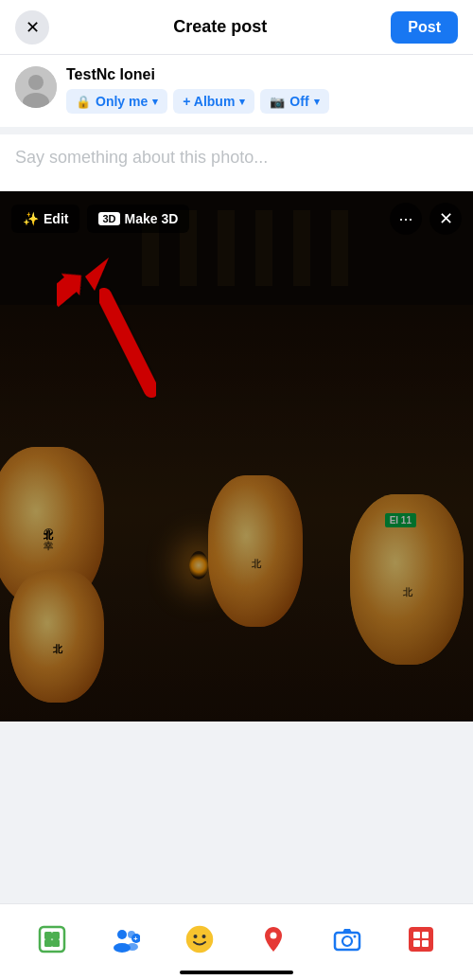  What do you see at coordinates (236, 95) in the screenshot?
I see `user-section: TestNc Ionei 🔒 Only me ▾ + Album ▾ 📷 Off…` at bounding box center [236, 95].